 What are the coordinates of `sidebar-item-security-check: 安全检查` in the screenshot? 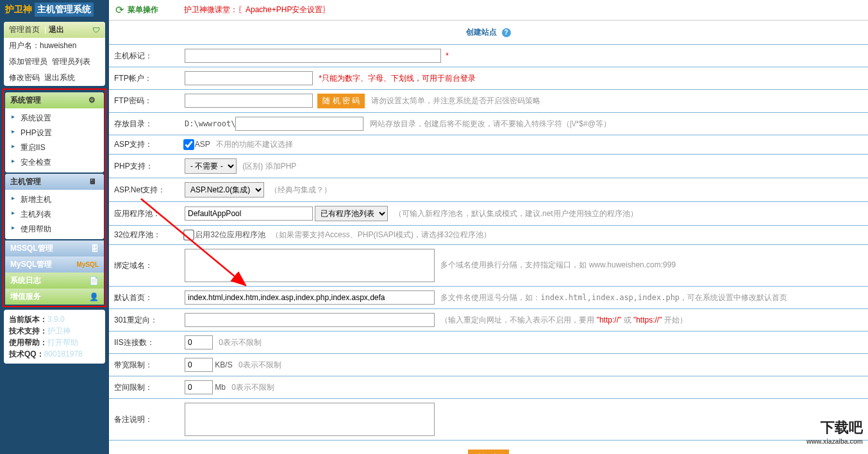 It's located at (54, 163).